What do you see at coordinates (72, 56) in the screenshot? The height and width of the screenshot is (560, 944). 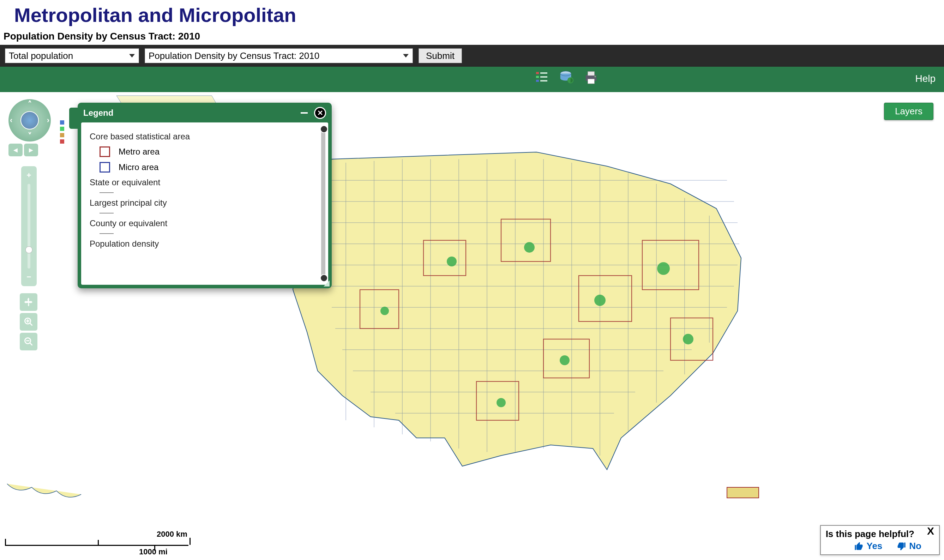 I see `topic-select: Total population` at bounding box center [72, 56].